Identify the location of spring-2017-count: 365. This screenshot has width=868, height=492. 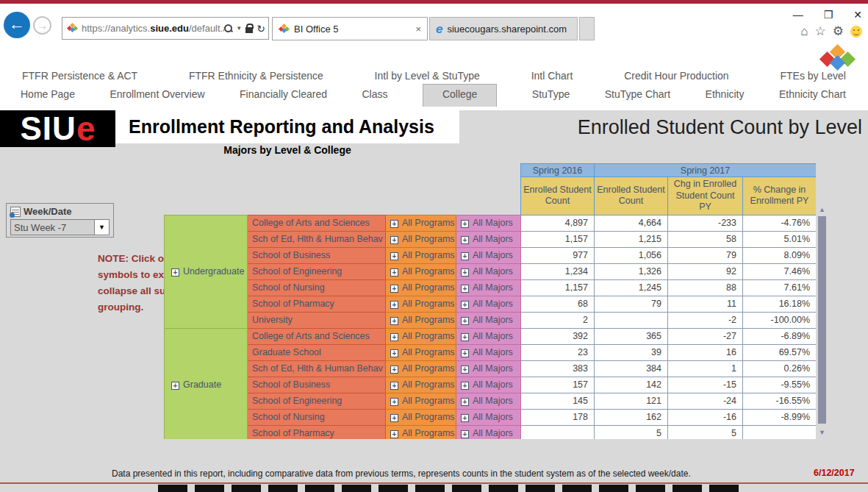
(631, 336).